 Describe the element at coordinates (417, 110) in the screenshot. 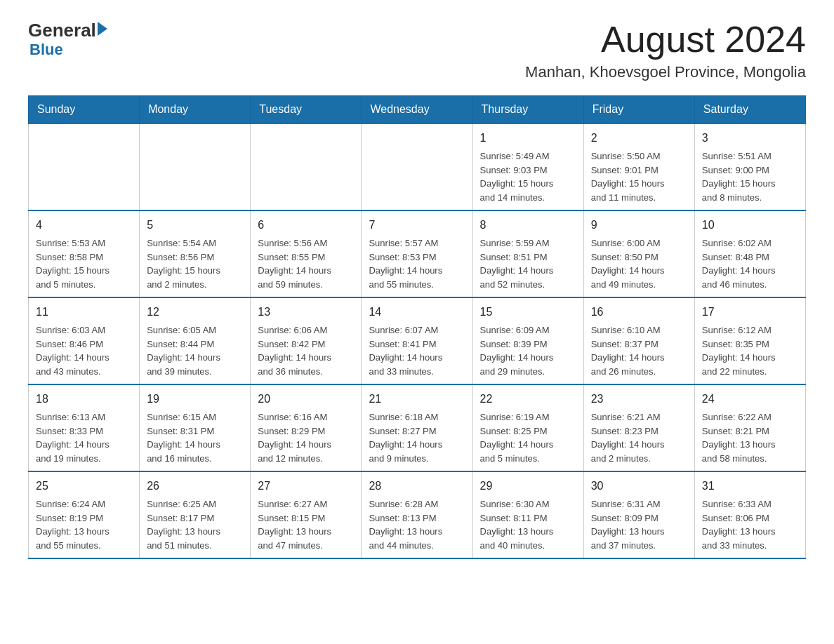

I see `weekday-header-row: Sunday Monday Tuesday Wednesday Thursday…` at that location.